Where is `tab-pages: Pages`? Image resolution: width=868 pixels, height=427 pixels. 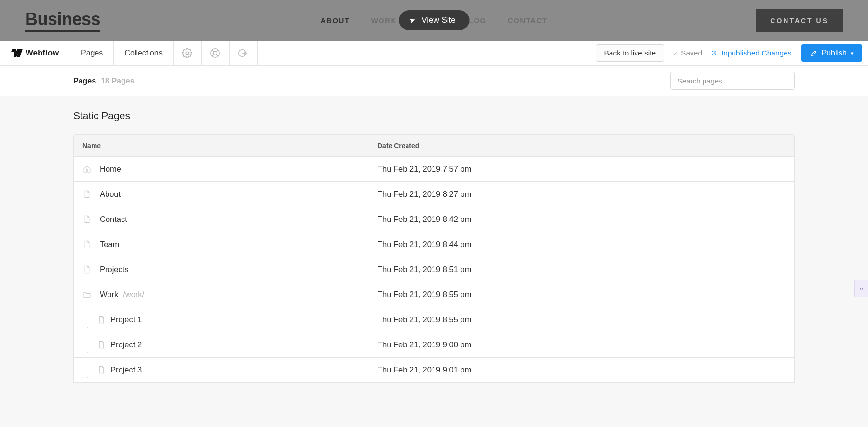
tab-pages: Pages is located at coordinates (92, 53).